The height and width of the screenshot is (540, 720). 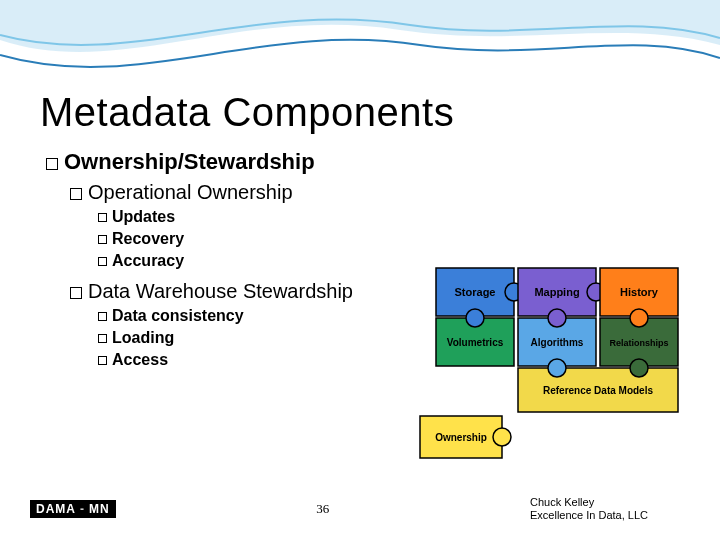 What do you see at coordinates (148, 260) in the screenshot?
I see `item-text: Accuracy` at bounding box center [148, 260].